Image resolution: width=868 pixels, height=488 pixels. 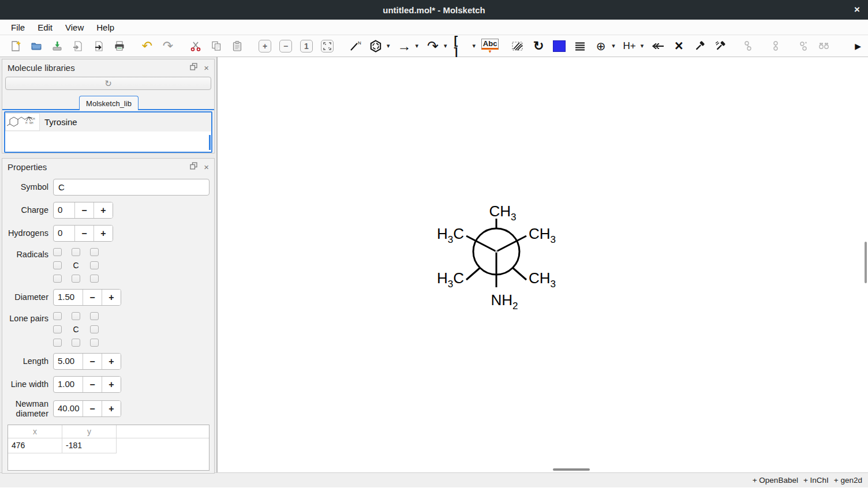 What do you see at coordinates (207, 167) in the screenshot?
I see `properties-close-button: ×` at bounding box center [207, 167].